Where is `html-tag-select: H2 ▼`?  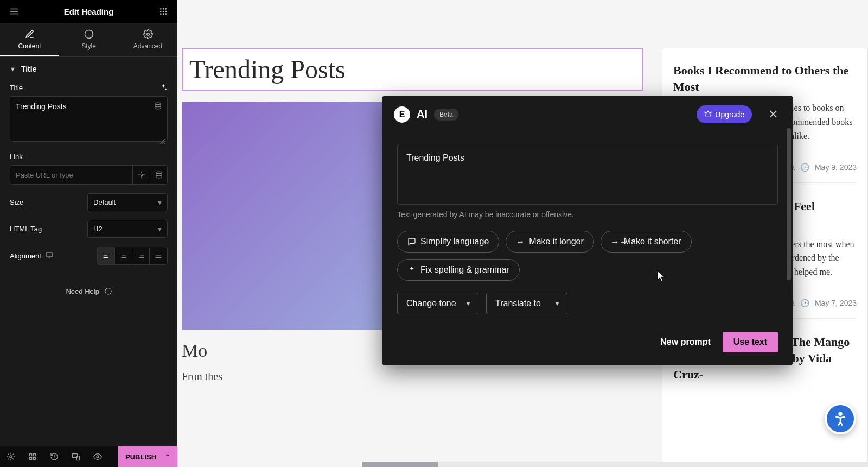
html-tag-select: H2 ▼ is located at coordinates (127, 229).